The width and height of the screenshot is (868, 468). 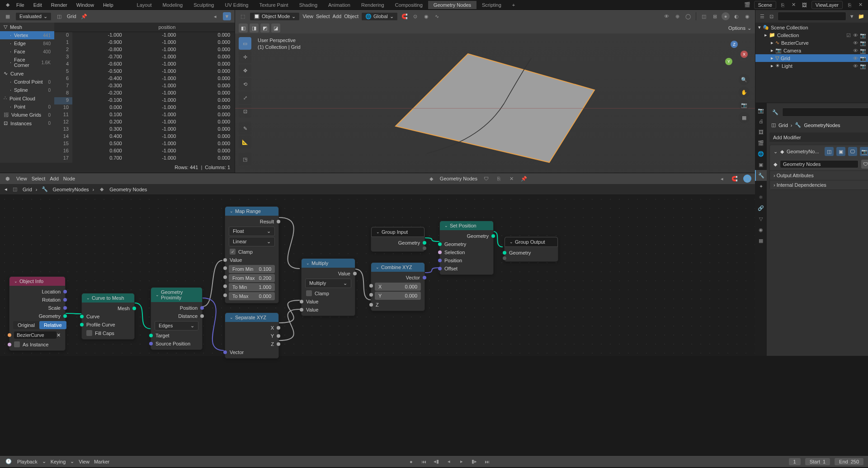 What do you see at coordinates (511, 179) in the screenshot?
I see `nodegroup-unlink-icon: ✕` at bounding box center [511, 179].